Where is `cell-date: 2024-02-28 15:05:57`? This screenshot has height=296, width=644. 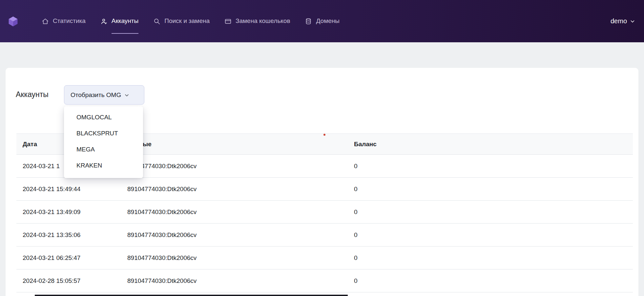
cell-date: 2024-02-28 15:05:57 is located at coordinates (69, 281).